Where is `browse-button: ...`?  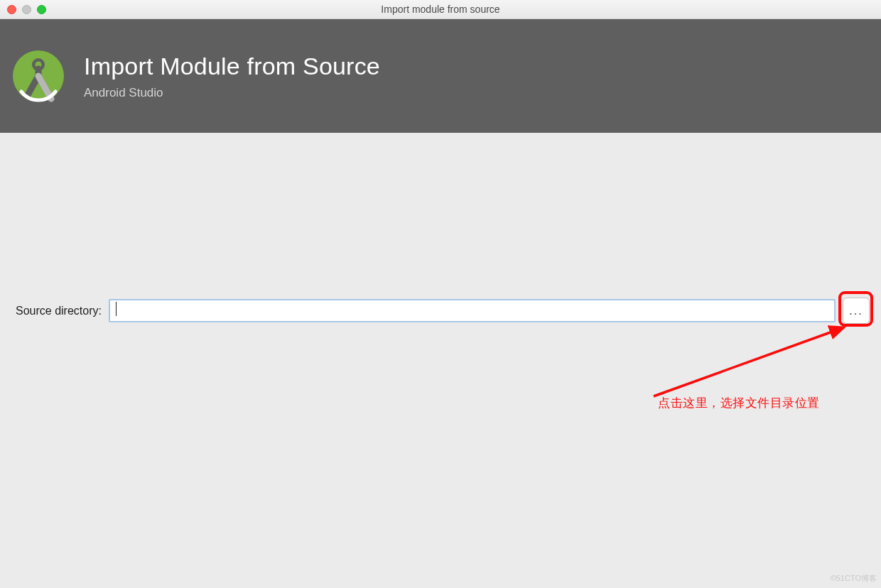
browse-button: ... is located at coordinates (856, 311).